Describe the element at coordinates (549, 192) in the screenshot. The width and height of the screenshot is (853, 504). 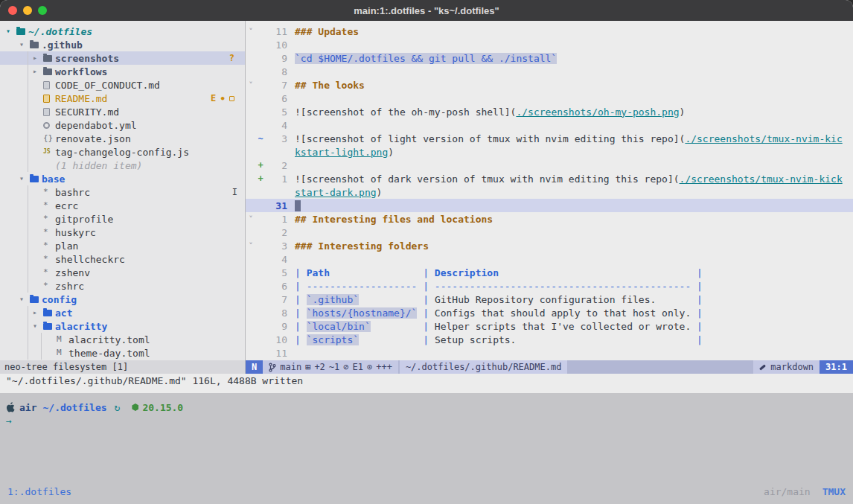
I see `editor-line: start-dark.png)` at that location.